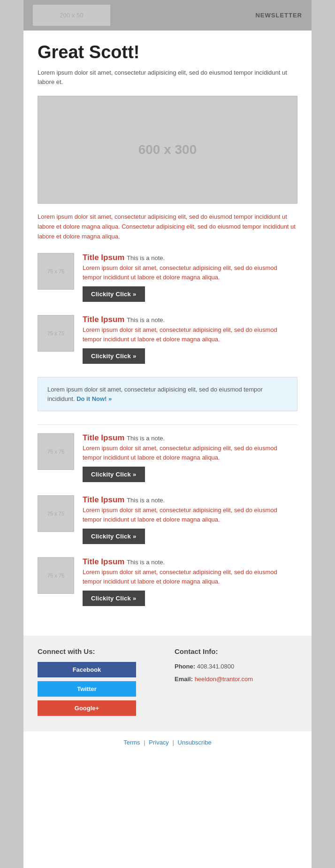  I want to click on phone-value: 408.341.0800, so click(216, 667).